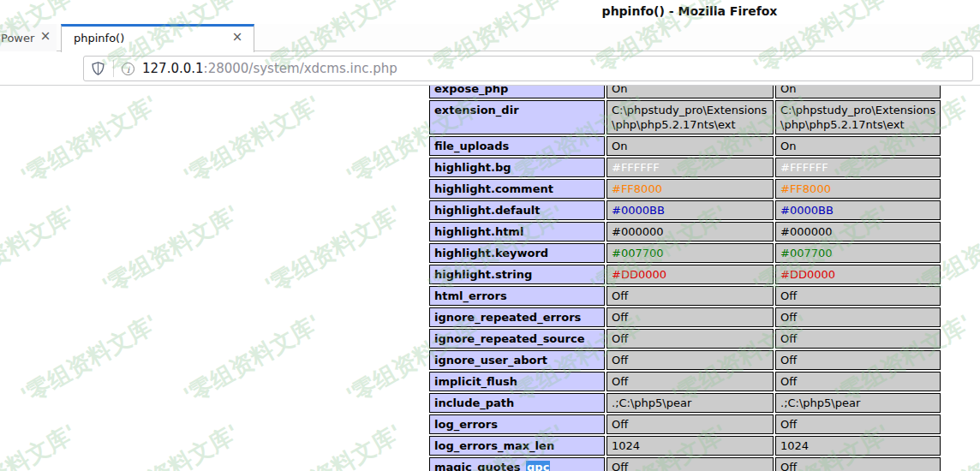  I want to click on table-row: ignore_repeated_sourceOffOff, so click(685, 339).